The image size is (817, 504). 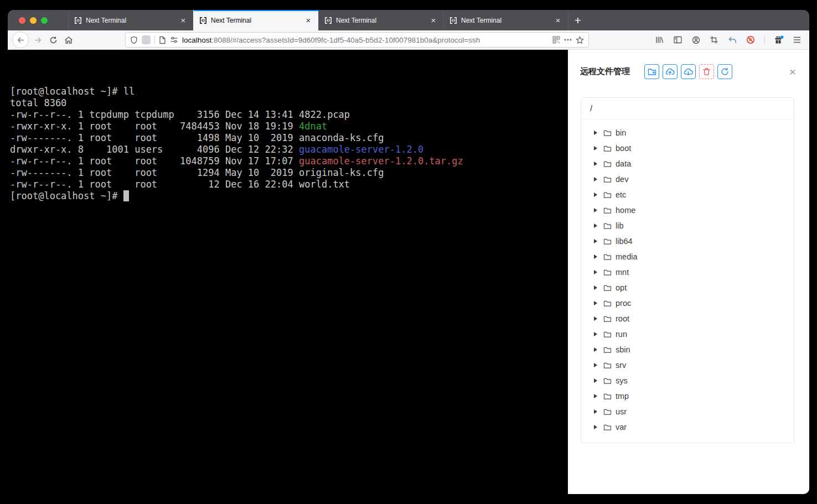 I want to click on download-button, so click(x=689, y=72).